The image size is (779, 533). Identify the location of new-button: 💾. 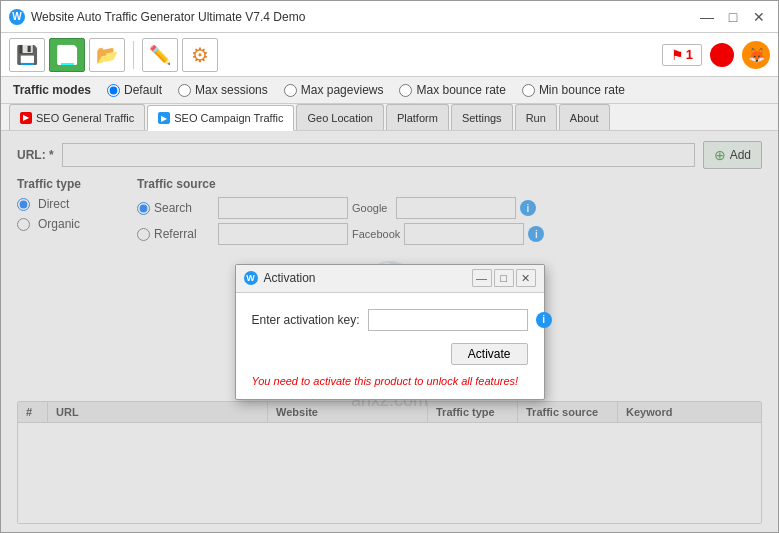
(27, 55).